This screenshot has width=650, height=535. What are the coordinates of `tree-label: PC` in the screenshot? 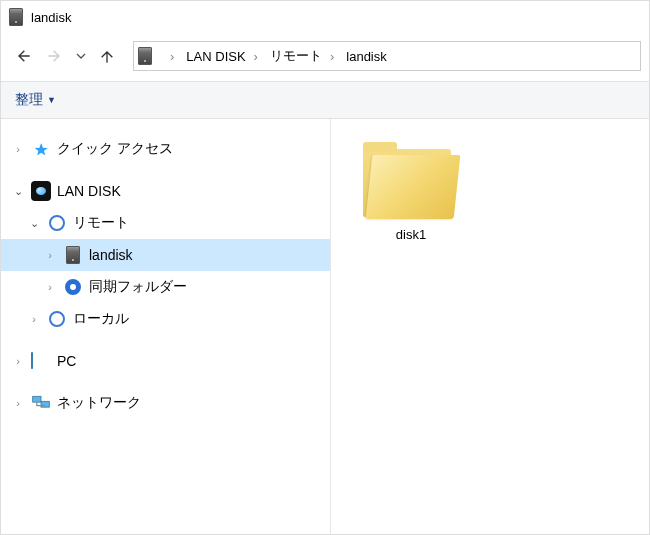 It's located at (66, 361).